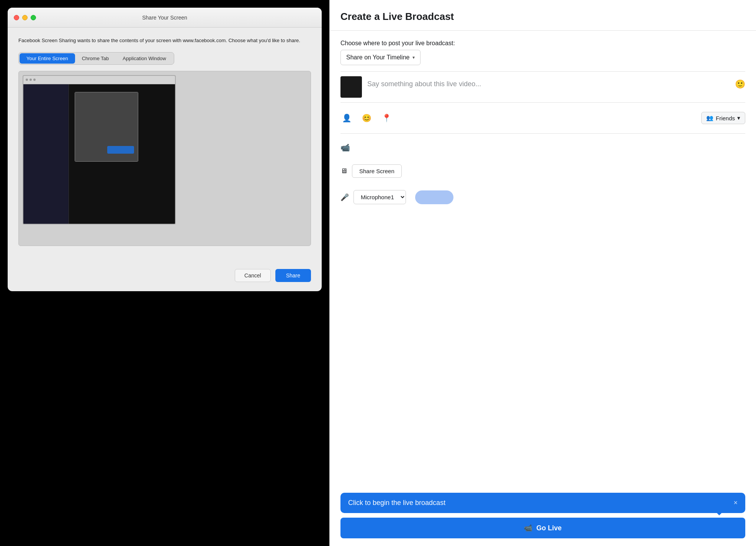 The image size is (756, 546). I want to click on dropdown-label: Share on Your Timeline, so click(378, 57).